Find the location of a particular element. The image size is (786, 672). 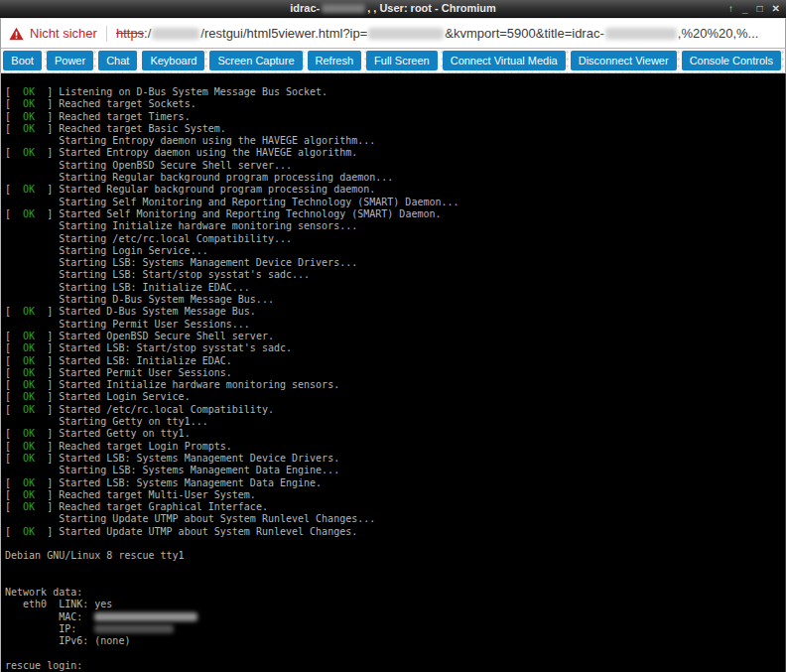

disconnect-viewer-button: Disconnect Viewer is located at coordinates (623, 61).